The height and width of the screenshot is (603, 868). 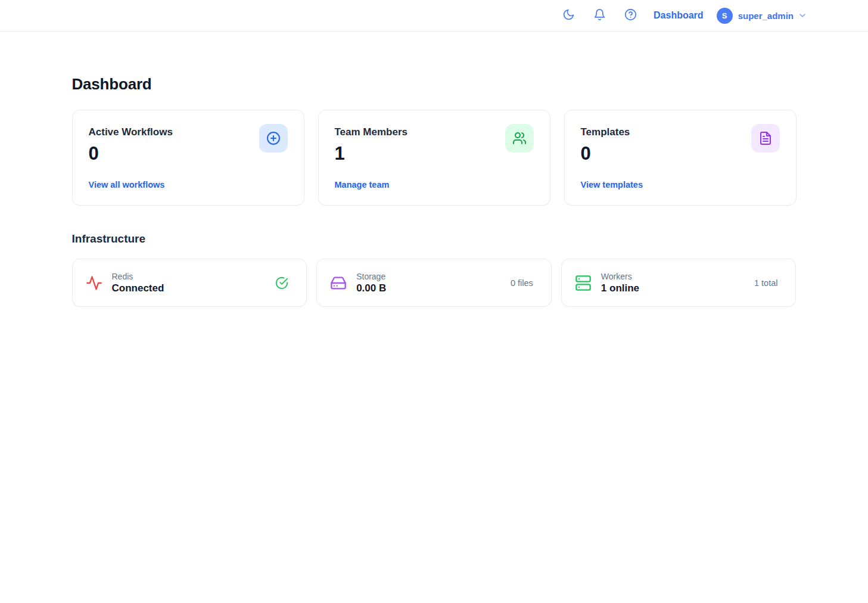 I want to click on avatar: S, so click(x=724, y=15).